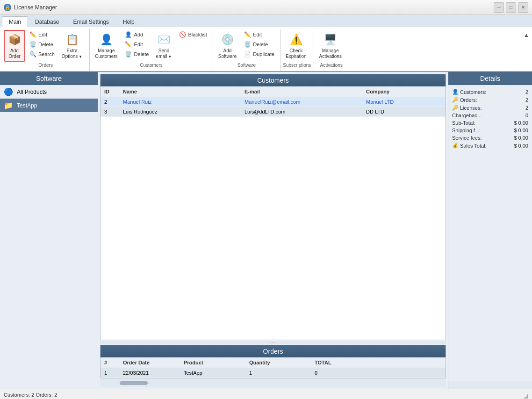 The height and width of the screenshot is (399, 532). Describe the element at coordinates (467, 138) in the screenshot. I see `detail-service-label: Service fees:` at that location.